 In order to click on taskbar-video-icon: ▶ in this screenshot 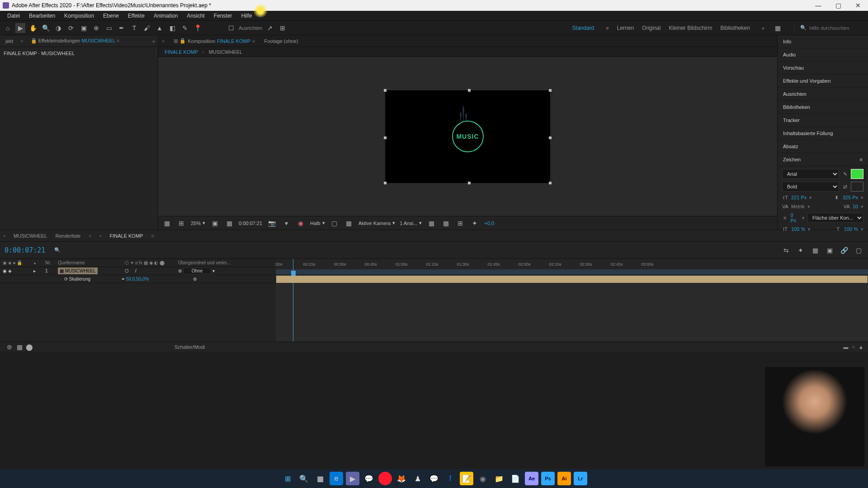, I will do `click(353, 479)`.